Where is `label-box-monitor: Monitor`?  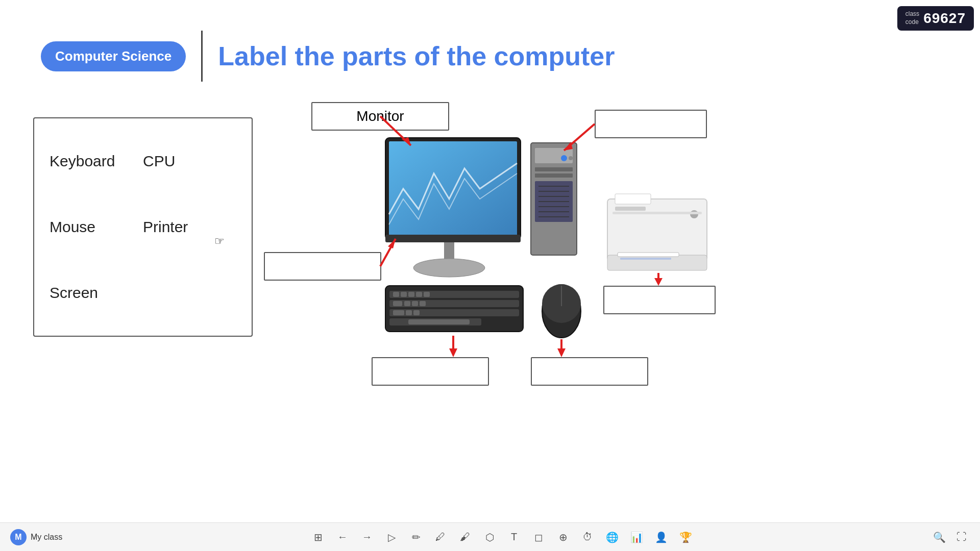
label-box-monitor: Monitor is located at coordinates (380, 116).